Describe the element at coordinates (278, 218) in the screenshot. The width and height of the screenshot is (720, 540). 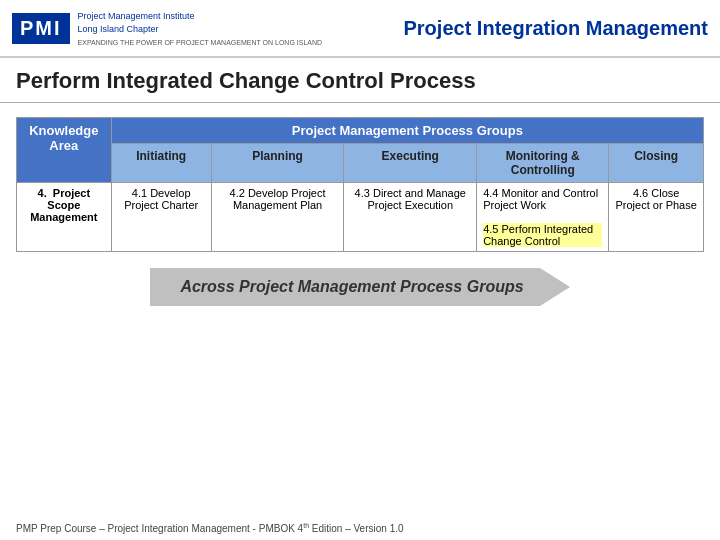
I see `cell-planning: 4.2 Develop Project Management Plan` at that location.